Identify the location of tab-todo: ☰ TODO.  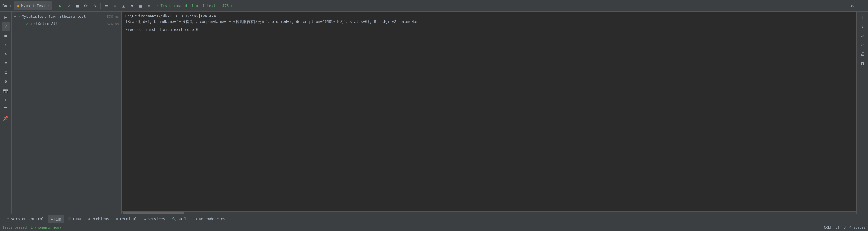
(74, 219).